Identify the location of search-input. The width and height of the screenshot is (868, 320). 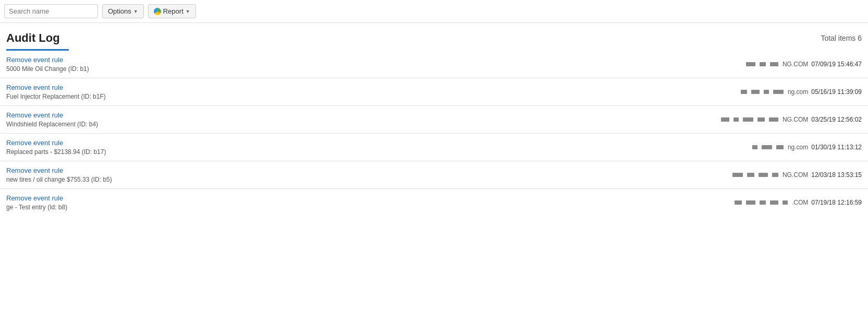
(51, 11).